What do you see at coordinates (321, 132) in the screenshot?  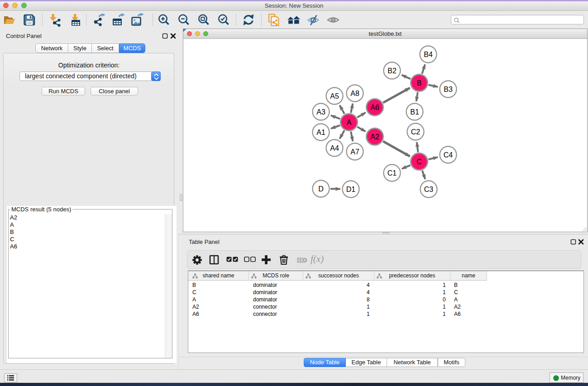 I see `svg-text: A1` at bounding box center [321, 132].